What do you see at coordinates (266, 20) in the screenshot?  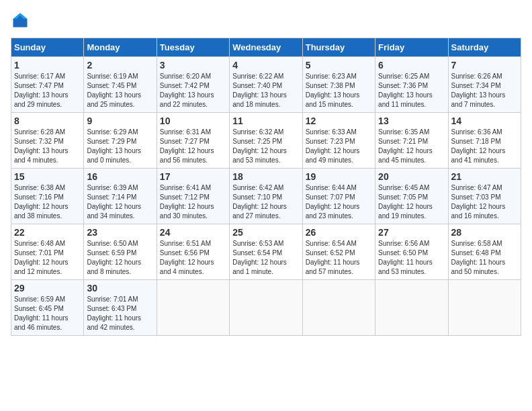 I see `page-header` at bounding box center [266, 20].